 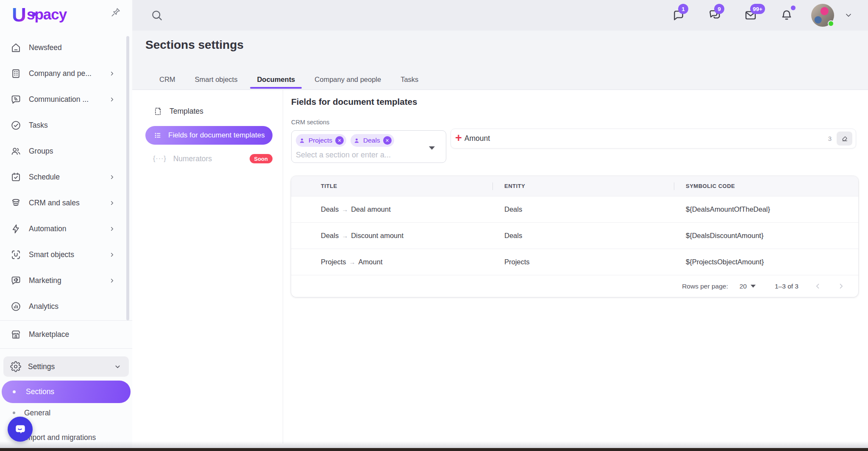 I want to click on clear-button, so click(x=844, y=138).